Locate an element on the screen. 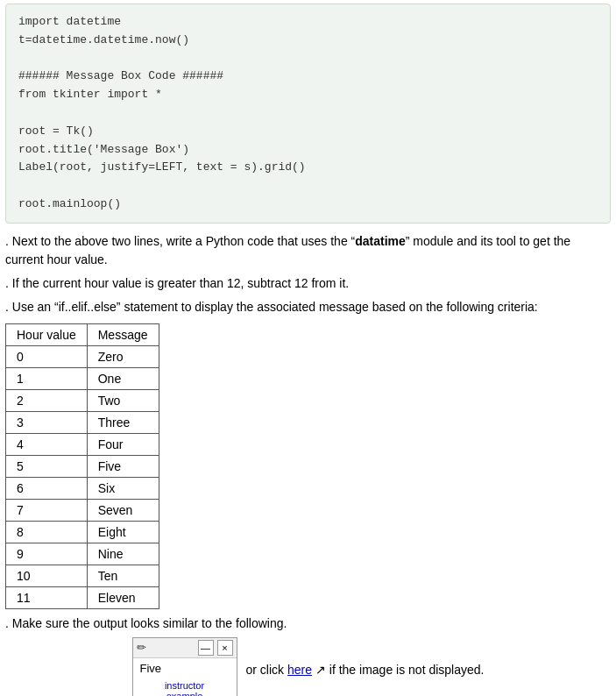 The height and width of the screenshot is (696, 616). hour-cell: 0 is located at coordinates (47, 356).